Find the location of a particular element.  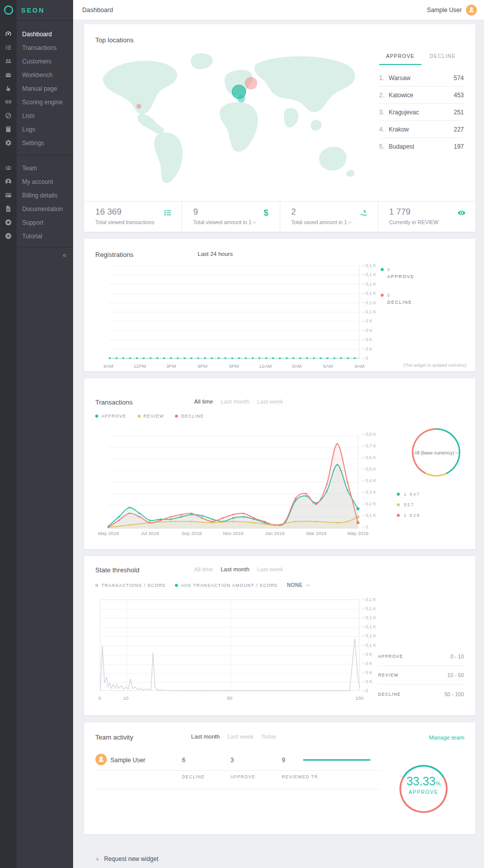

tab-decline: DECLINE is located at coordinates (443, 59).